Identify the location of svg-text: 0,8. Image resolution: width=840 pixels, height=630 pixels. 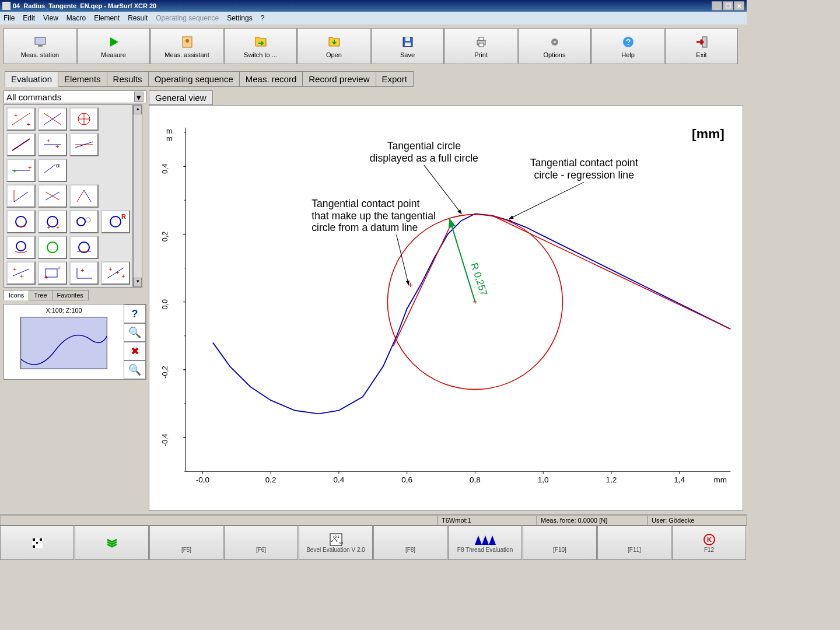
(475, 480).